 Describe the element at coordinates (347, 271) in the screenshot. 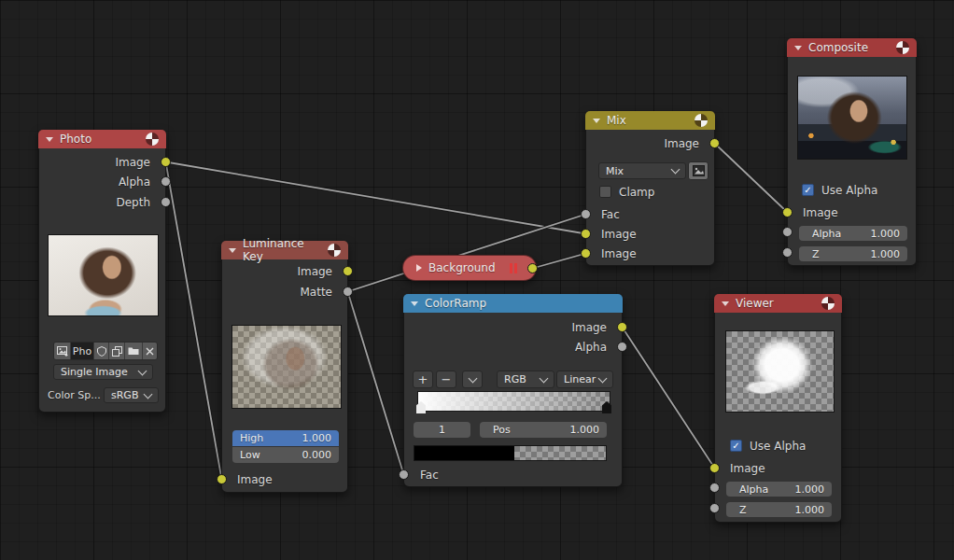

I see `lumkey-image-output-socket` at that location.